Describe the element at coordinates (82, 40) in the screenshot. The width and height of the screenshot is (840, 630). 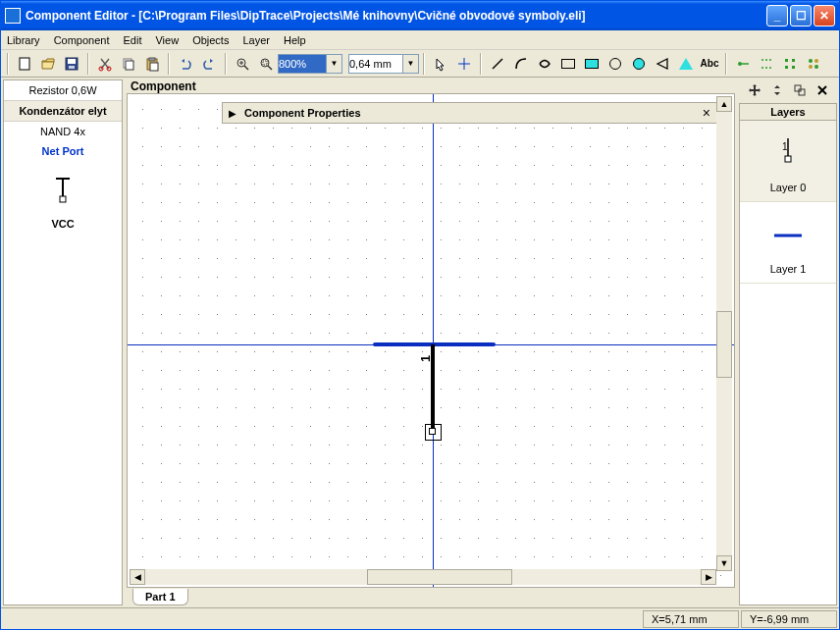
I see `menu-component: Component` at that location.